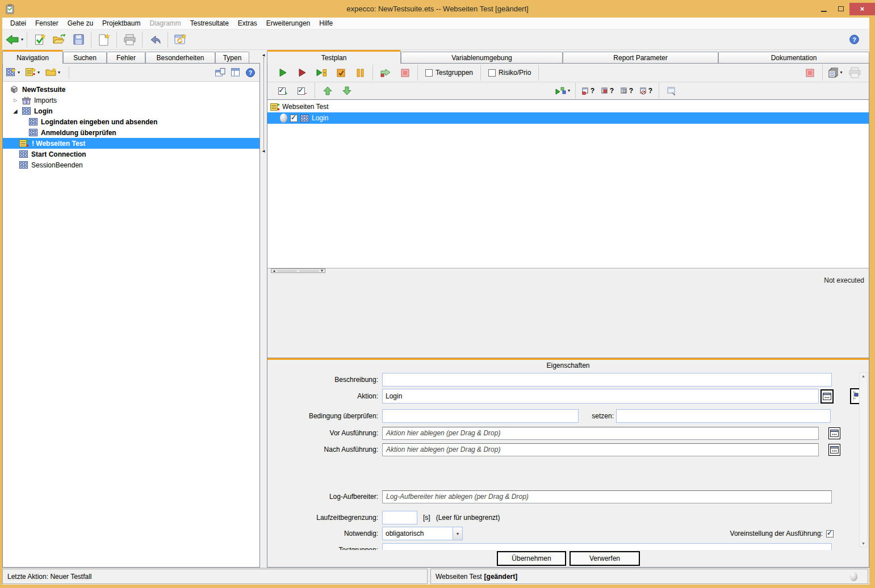 This screenshot has height=588, width=875. What do you see at coordinates (835, 73) in the screenshot?
I see `report-pages-button: ▾` at bounding box center [835, 73].